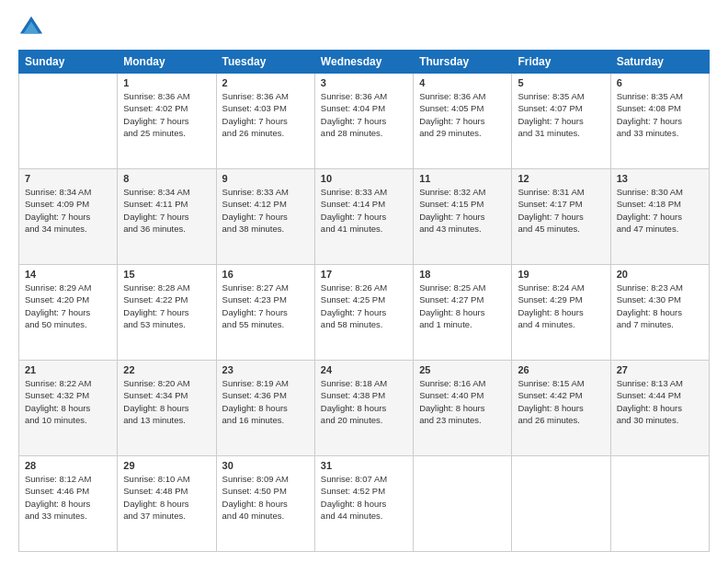  I want to click on weekday-saturday: Saturday, so click(660, 63).